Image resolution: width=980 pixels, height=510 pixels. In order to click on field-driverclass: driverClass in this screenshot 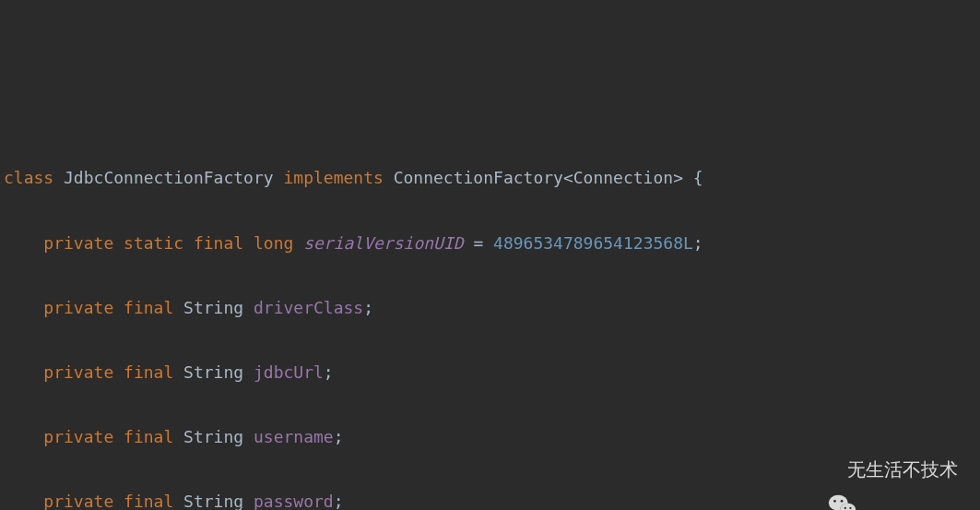, I will do `click(308, 308)`.